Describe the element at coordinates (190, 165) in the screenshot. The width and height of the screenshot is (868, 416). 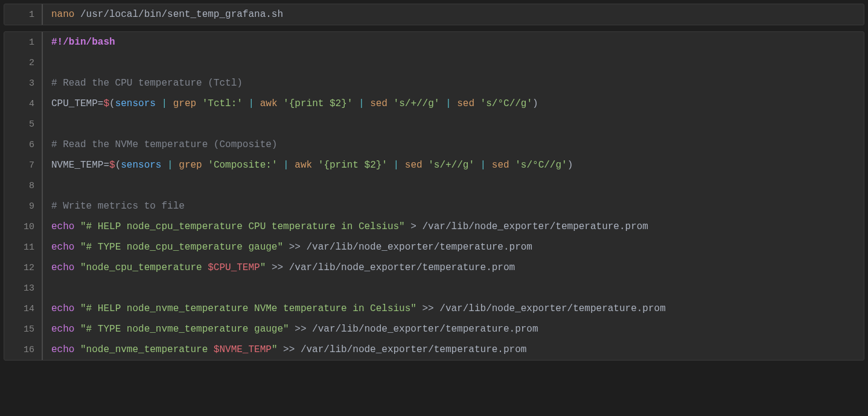
I see `code-token: grep` at that location.